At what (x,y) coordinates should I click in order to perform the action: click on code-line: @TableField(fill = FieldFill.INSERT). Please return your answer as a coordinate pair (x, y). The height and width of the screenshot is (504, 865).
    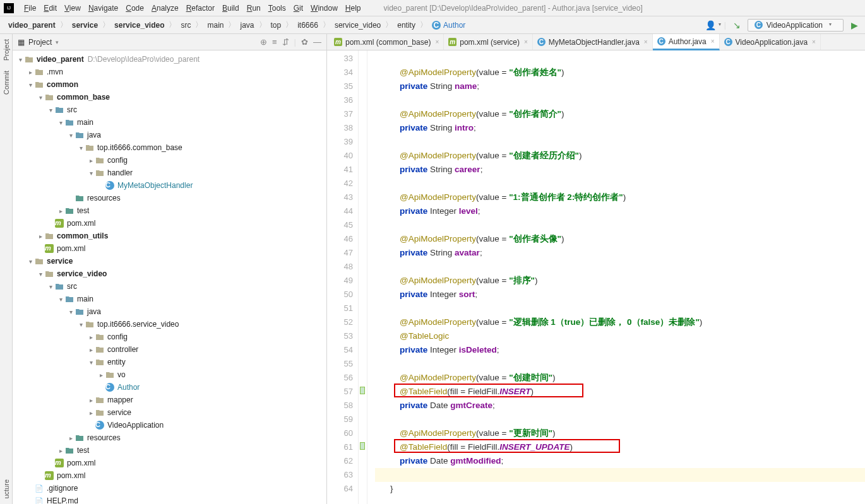
    Looking at the image, I should click on (620, 392).